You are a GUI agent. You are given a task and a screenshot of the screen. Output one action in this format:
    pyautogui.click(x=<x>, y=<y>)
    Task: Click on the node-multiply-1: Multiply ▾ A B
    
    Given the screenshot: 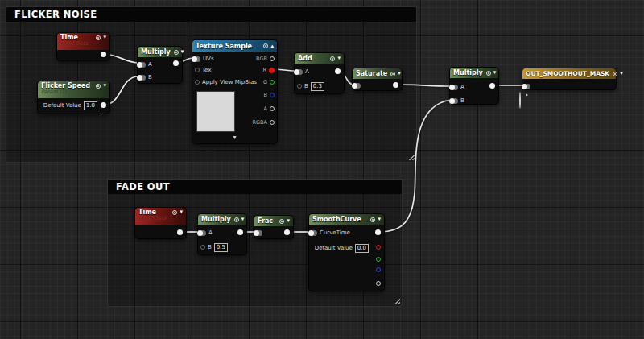 What is the action you would take?
    pyautogui.click(x=159, y=64)
    